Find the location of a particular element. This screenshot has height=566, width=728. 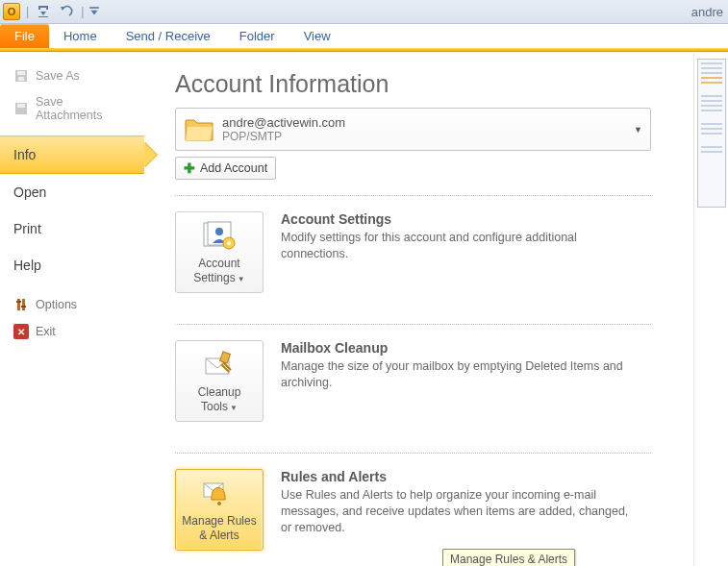

manage-rules-button-line1: Manage Rules is located at coordinates (219, 521).